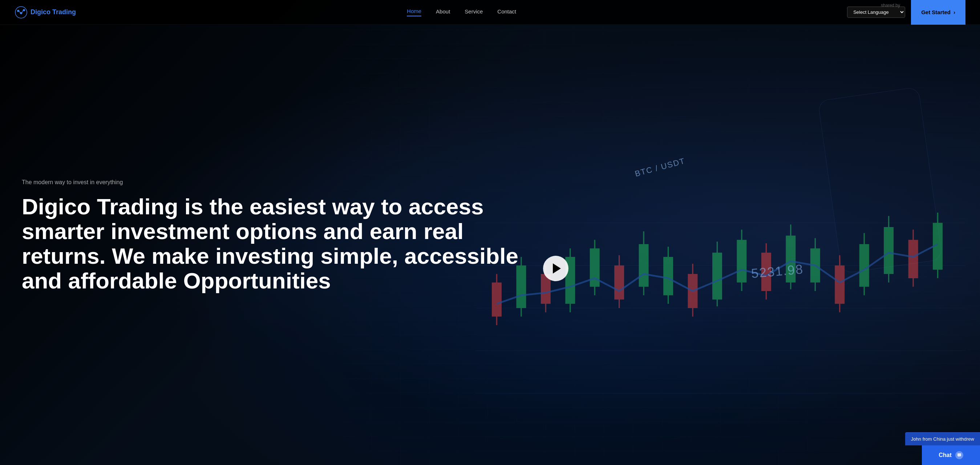 This screenshot has width=980, height=465. What do you see at coordinates (943, 439) in the screenshot?
I see `chat-notification: John from China just withdrew` at bounding box center [943, 439].